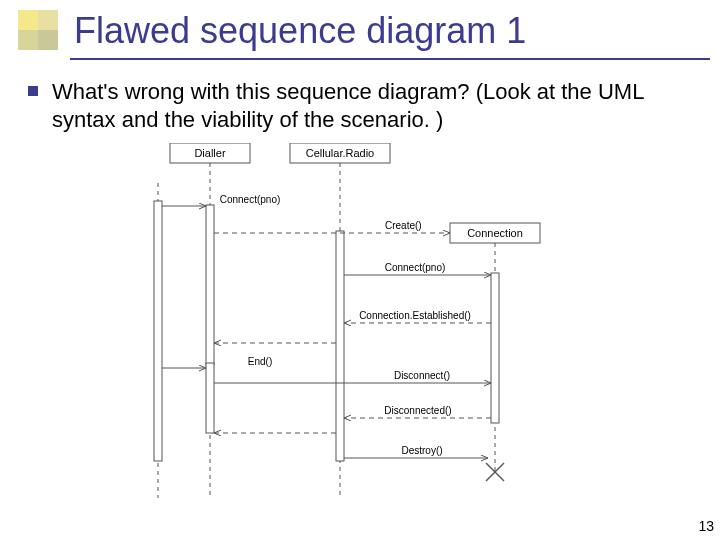  What do you see at coordinates (33, 91) in the screenshot?
I see `bullet-square-icon` at bounding box center [33, 91].